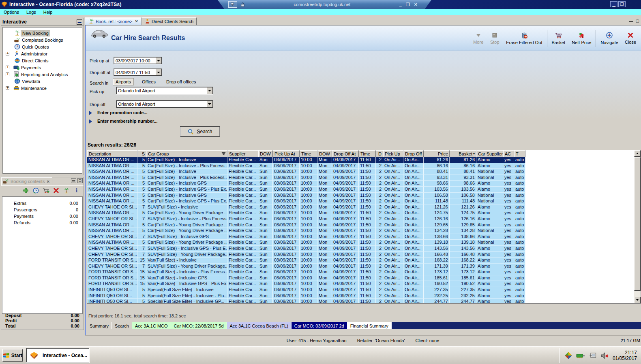 Image resolution: width=641 pixels, height=364 pixels. Describe the element at coordinates (74, 181) in the screenshot. I see `booking-panel-minimize-button: ▬` at that location.